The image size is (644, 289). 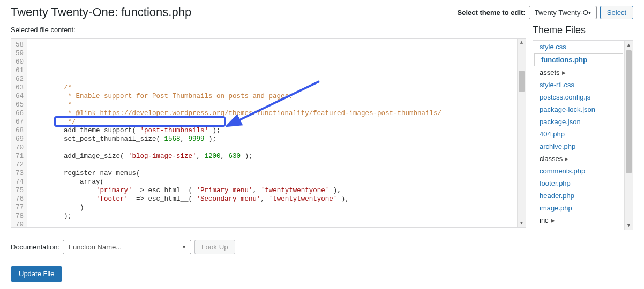 I want to click on file-item: archive.php, so click(x=579, y=147).